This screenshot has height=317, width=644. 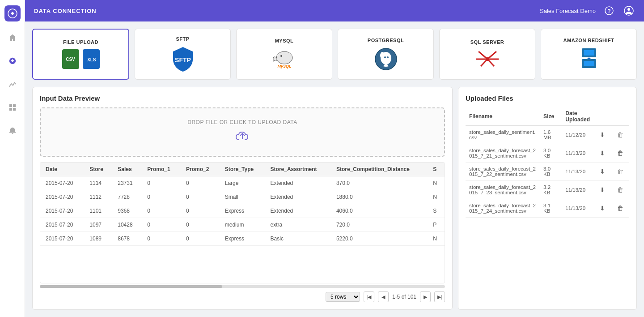 I want to click on tab-amazon-redshift-label: AMAZON REDSHIFT, so click(x=589, y=40).